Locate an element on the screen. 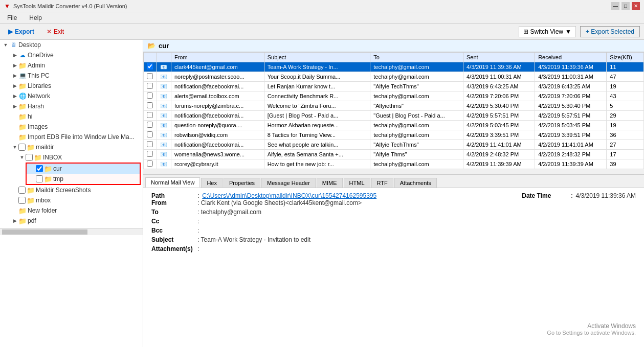 The image size is (644, 347). tab-rtf: RTF is located at coordinates (383, 183).